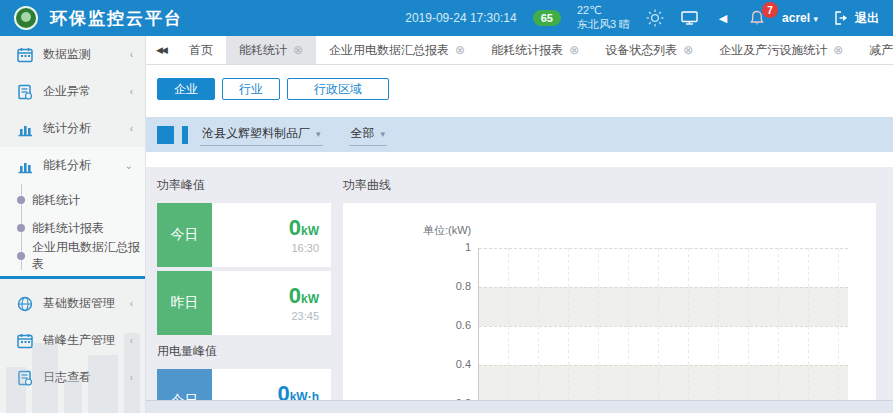 This screenshot has height=413, width=893. Describe the element at coordinates (464, 286) in the screenshot. I see `y-tick: 0.8` at that location.